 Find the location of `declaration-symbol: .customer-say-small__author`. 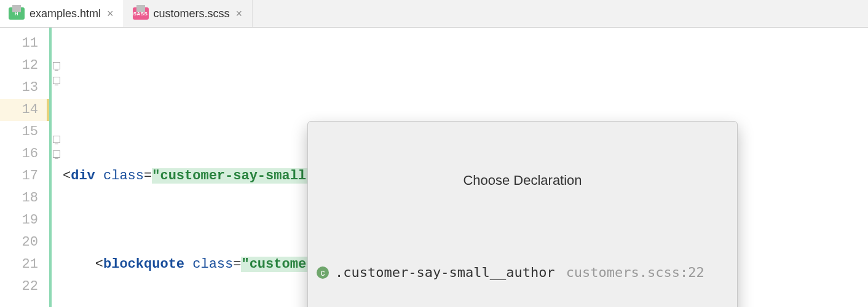

declaration-symbol: .customer-say-small__author is located at coordinates (445, 273).